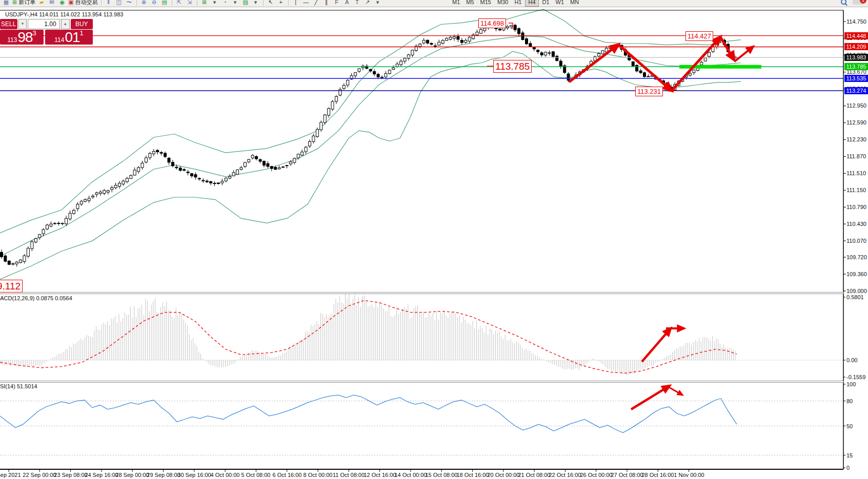 This screenshot has width=868, height=479. What do you see at coordinates (421, 421) in the screenshot?
I see `rsi-panel` at bounding box center [421, 421].